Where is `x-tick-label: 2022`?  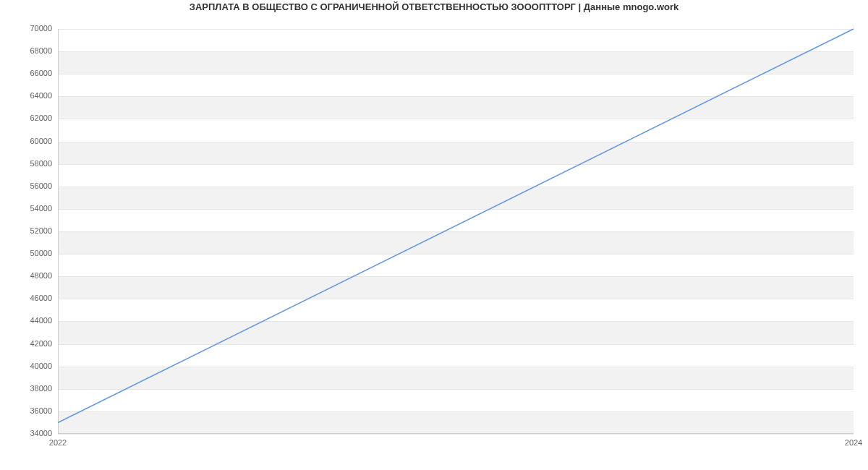 x-tick-label: 2022 is located at coordinates (58, 443).